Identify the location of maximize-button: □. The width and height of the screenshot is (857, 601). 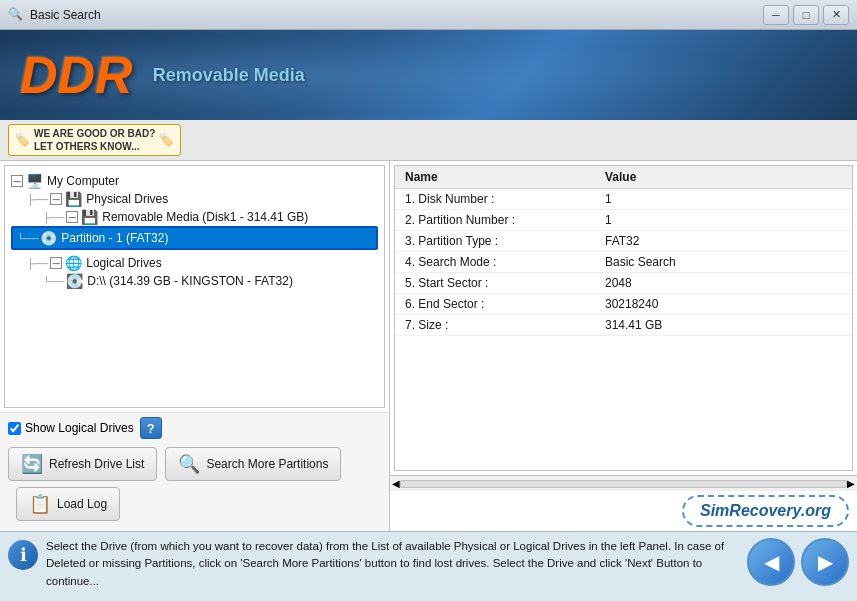
(806, 15).